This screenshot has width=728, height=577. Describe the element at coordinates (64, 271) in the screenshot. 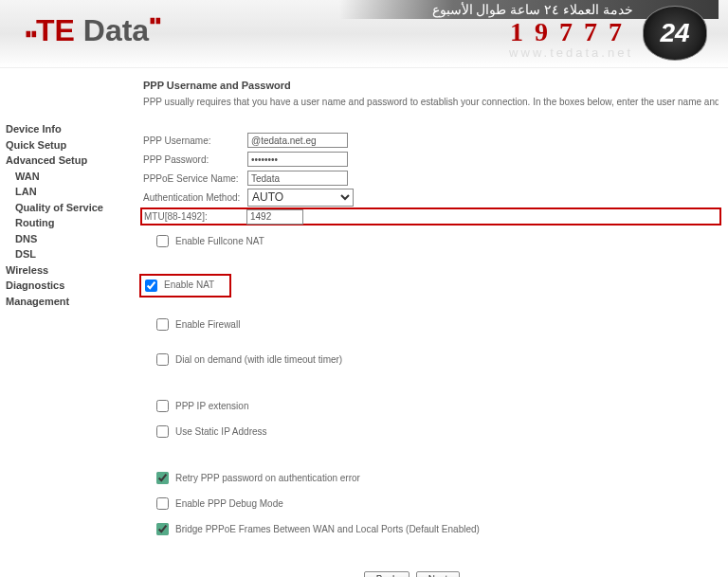

I see `sidebar-item-wireless: Wireless` at that location.